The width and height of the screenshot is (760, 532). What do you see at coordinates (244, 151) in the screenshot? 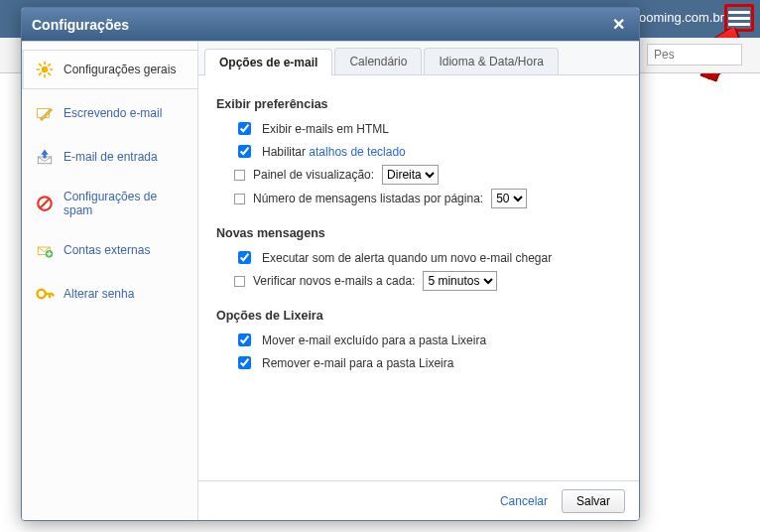
I see `checkbox-enable-shortcuts` at bounding box center [244, 151].